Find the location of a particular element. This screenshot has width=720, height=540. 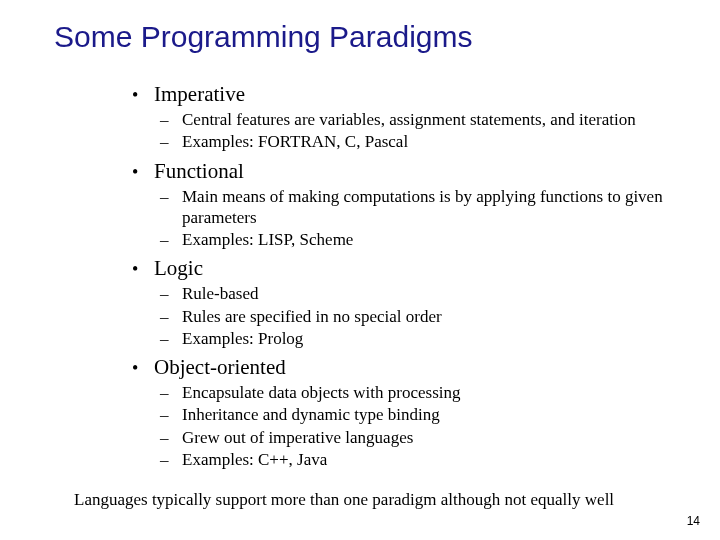

bullet-heading: Functional is located at coordinates (199, 172).